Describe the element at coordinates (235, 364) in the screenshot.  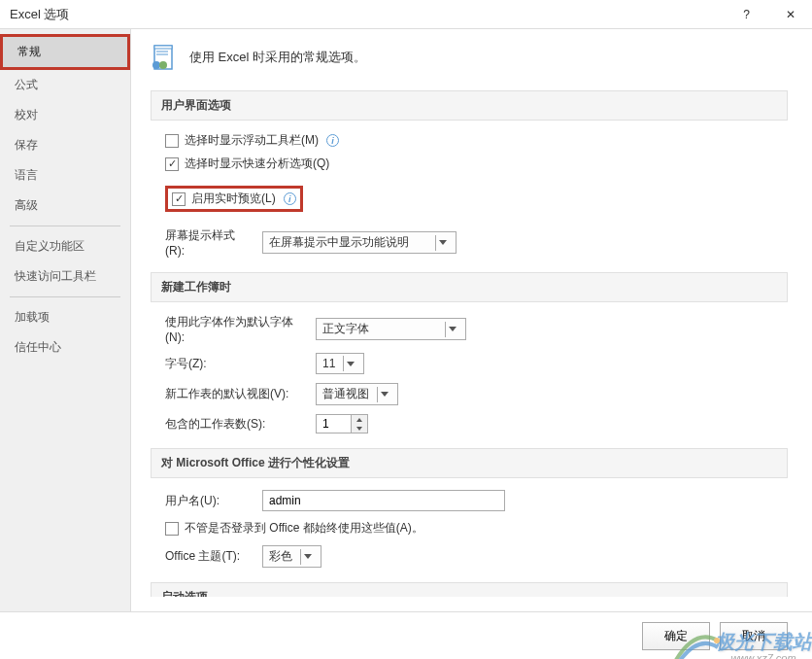
I see `font-size-label: 字号(Z):` at that location.